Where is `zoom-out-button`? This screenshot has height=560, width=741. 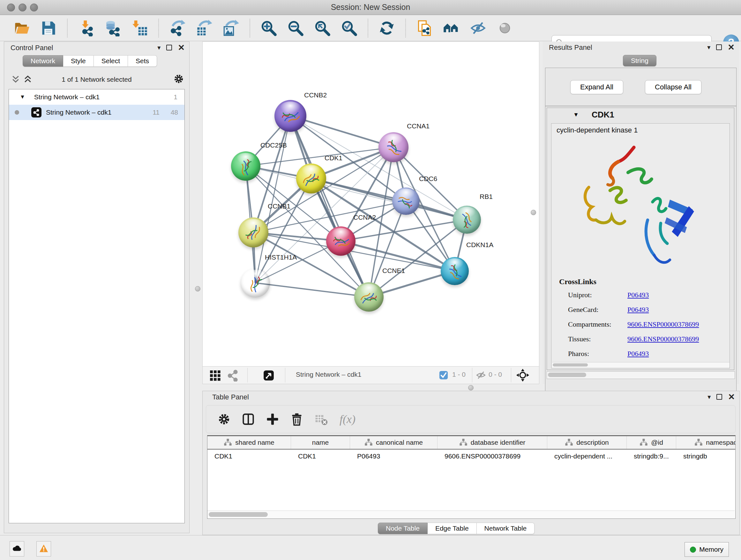
zoom-out-button is located at coordinates (295, 28).